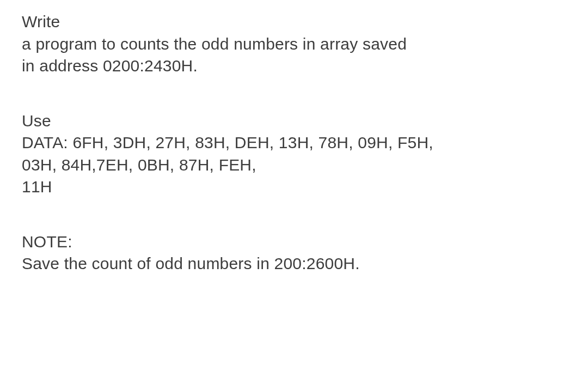 Image resolution: width=588 pixels, height=365 pixels. I want to click on text-line: 11H, so click(294, 187).